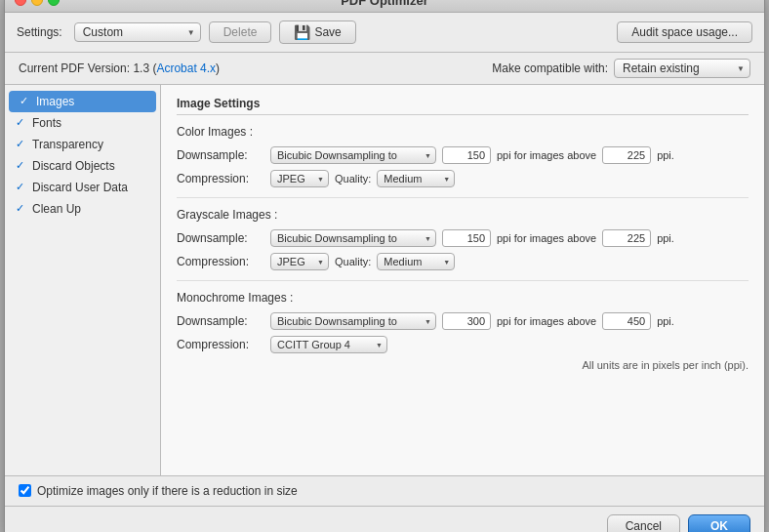 The height and width of the screenshot is (532, 769). Describe the element at coordinates (185, 68) in the screenshot. I see `pdf-version-link: Acrobat 4.x` at that location.